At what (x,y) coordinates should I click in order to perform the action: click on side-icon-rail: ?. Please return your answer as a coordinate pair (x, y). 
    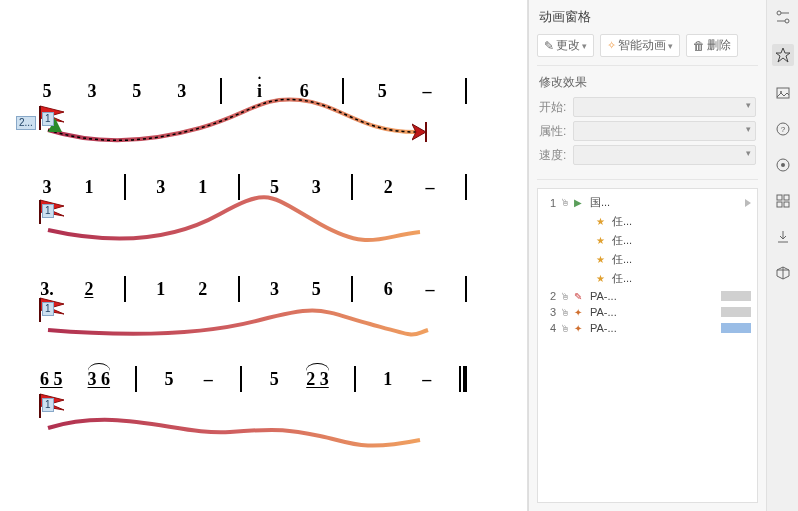
    Looking at the image, I should click on (782, 256).